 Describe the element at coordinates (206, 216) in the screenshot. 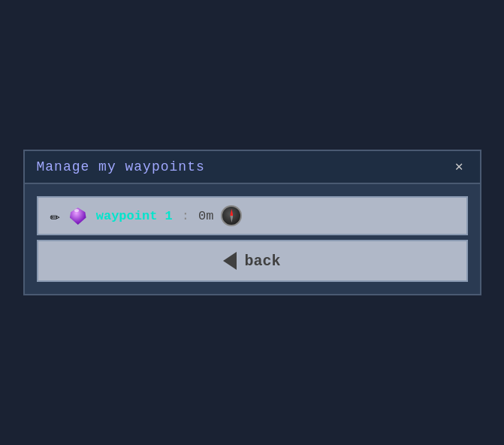

I see `waypoint-distance: 0m` at that location.